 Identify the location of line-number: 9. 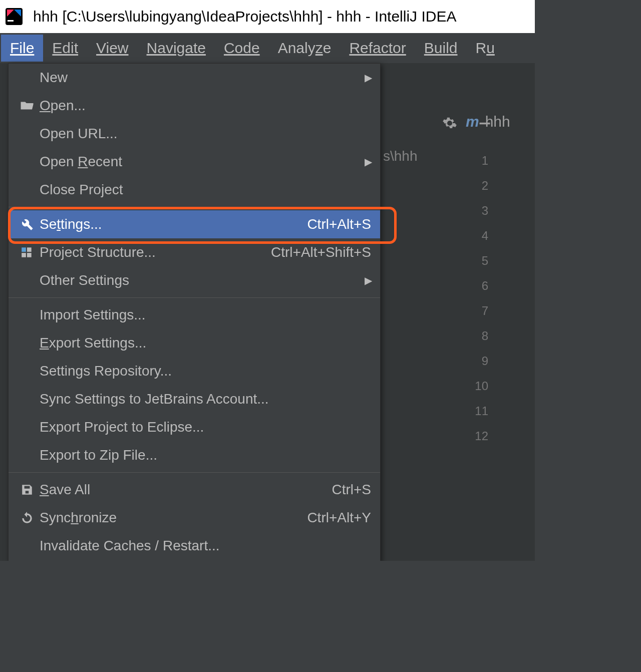
(478, 361).